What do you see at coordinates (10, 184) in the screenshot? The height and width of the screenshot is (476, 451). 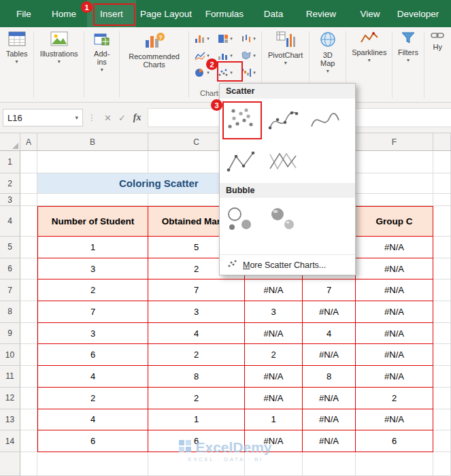 I see `row-header-2: 2` at bounding box center [10, 184].